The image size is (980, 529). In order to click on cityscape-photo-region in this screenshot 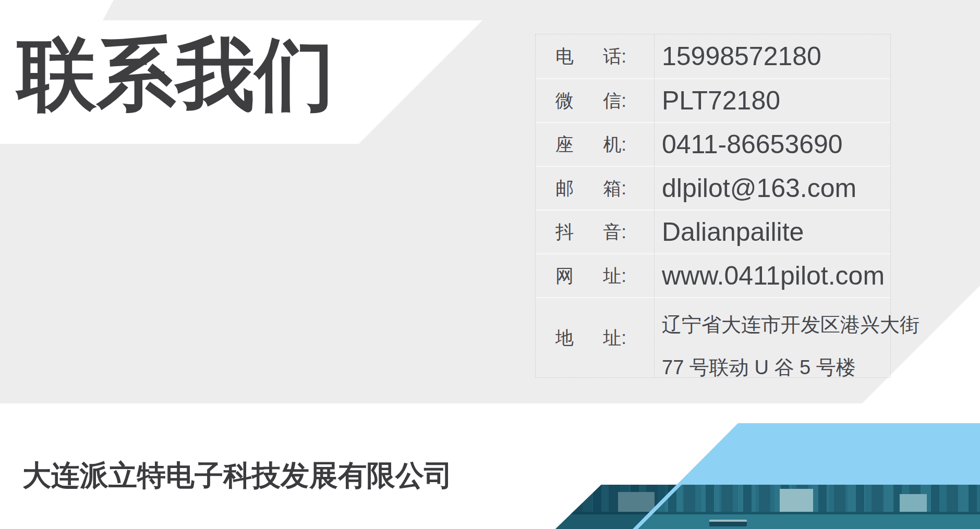, I will do `click(768, 507)`.